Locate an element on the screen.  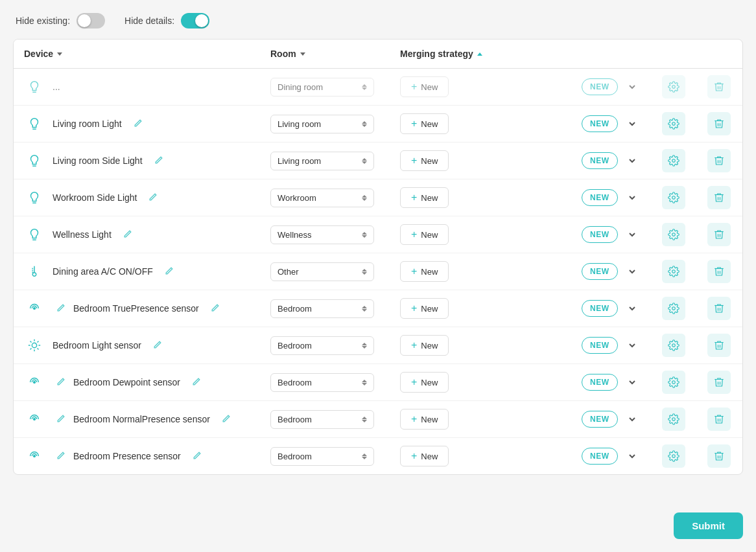
device-icon is located at coordinates (34, 345).